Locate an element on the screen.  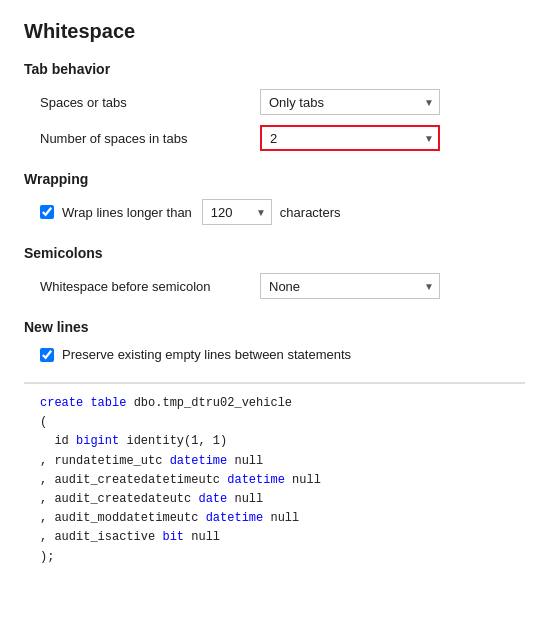
preserve-empty-lines-row: Preserve existing empty lines between st… is located at coordinates (274, 354).